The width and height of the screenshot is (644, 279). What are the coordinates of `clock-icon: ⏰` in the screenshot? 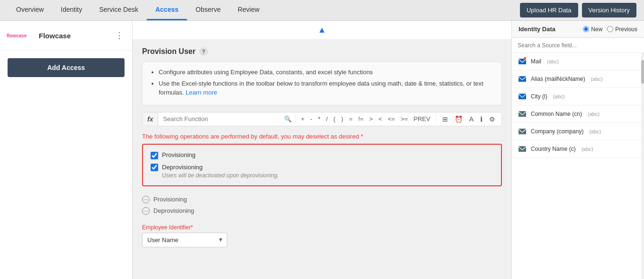 It's located at (458, 119).